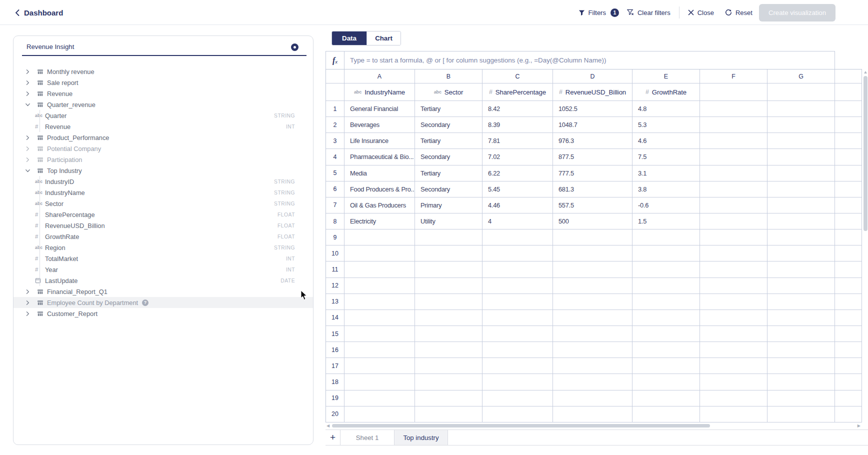 The width and height of the screenshot is (868, 455). What do you see at coordinates (164, 47) in the screenshot?
I see `search-field: Revenue Insight` at bounding box center [164, 47].